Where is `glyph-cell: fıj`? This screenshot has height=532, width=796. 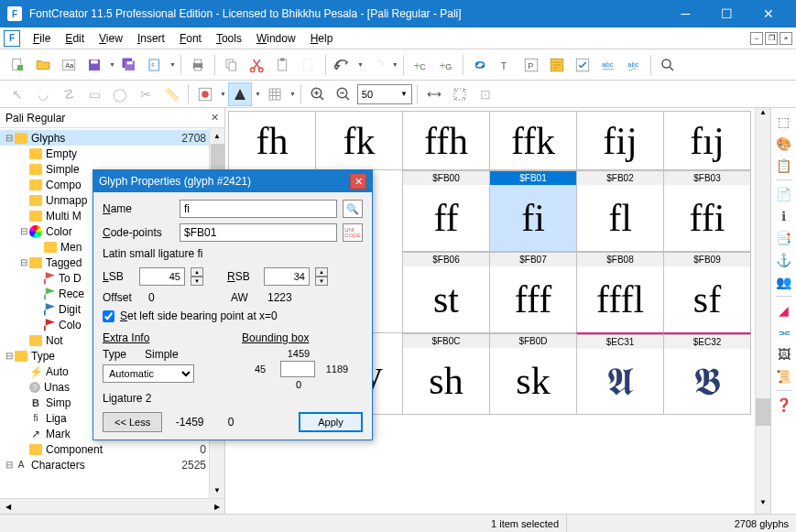 glyph-cell: fıj is located at coordinates (707, 141).